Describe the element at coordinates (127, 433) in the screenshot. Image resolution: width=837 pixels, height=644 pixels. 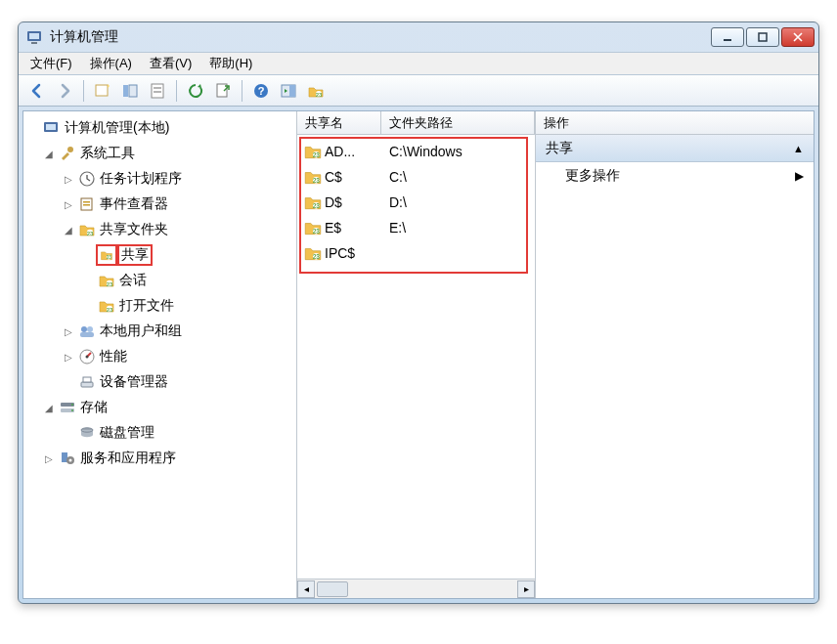
I see `tree-label: 磁盘管理` at that location.